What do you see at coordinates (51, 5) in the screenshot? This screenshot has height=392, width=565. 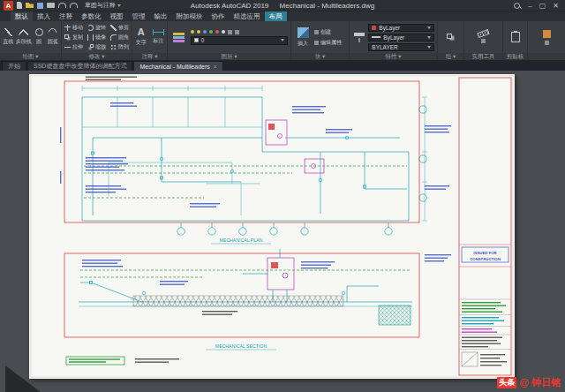 I see `print-icon` at bounding box center [51, 5].